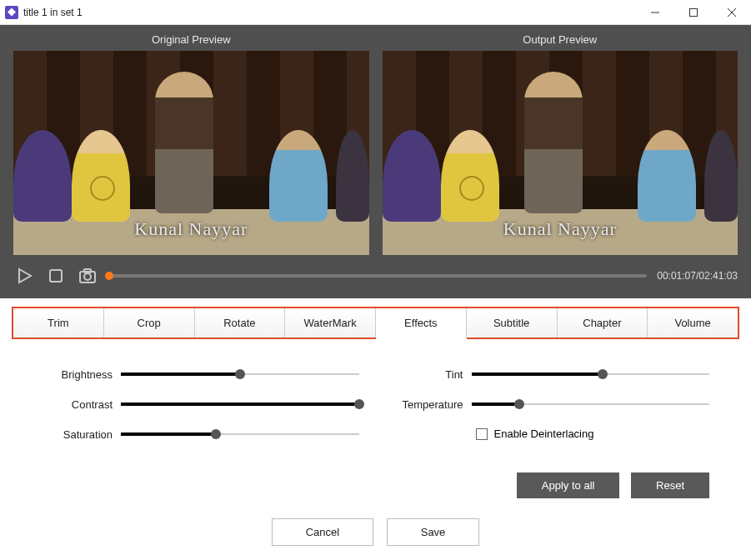 The width and height of the screenshot is (751, 560). I want to click on reset-button: Reset, so click(670, 485).